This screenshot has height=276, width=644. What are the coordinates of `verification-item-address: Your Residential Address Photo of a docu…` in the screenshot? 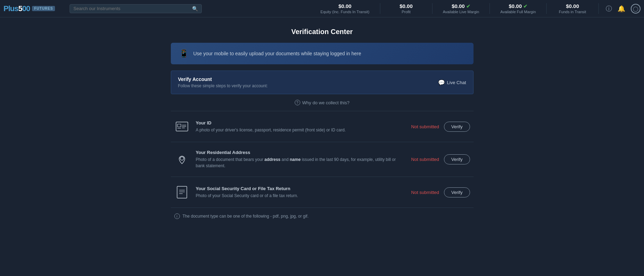 It's located at (322, 160).